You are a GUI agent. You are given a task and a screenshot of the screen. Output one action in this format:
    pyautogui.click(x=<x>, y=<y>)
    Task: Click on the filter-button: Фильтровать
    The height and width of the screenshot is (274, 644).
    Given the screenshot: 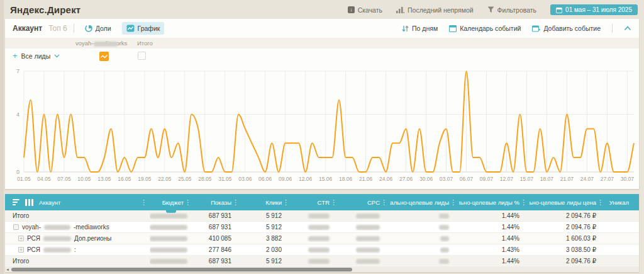 What is the action you would take?
    pyautogui.click(x=512, y=10)
    